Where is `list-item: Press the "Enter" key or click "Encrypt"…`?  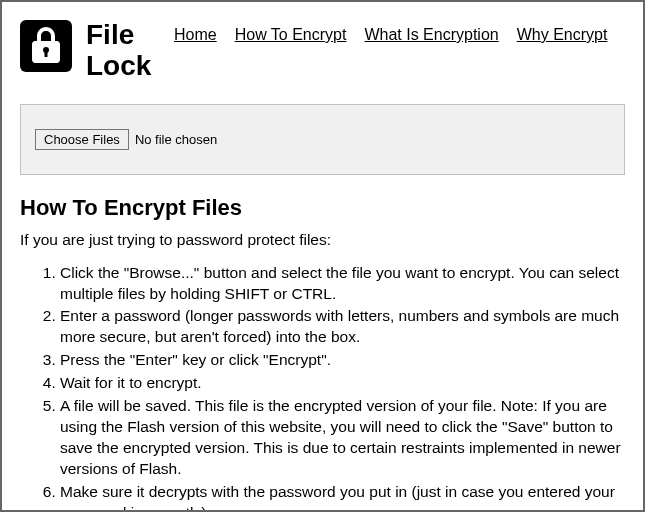
list-item: Press the "Enter" key or click "Encrypt"… is located at coordinates (342, 360).